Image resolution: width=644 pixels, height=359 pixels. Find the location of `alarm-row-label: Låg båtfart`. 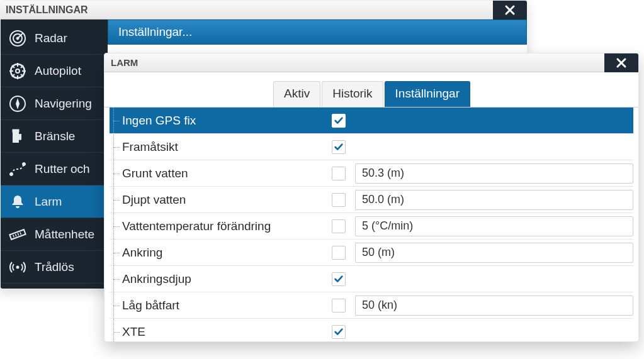

alarm-row-label: Låg båtfart is located at coordinates (225, 306).